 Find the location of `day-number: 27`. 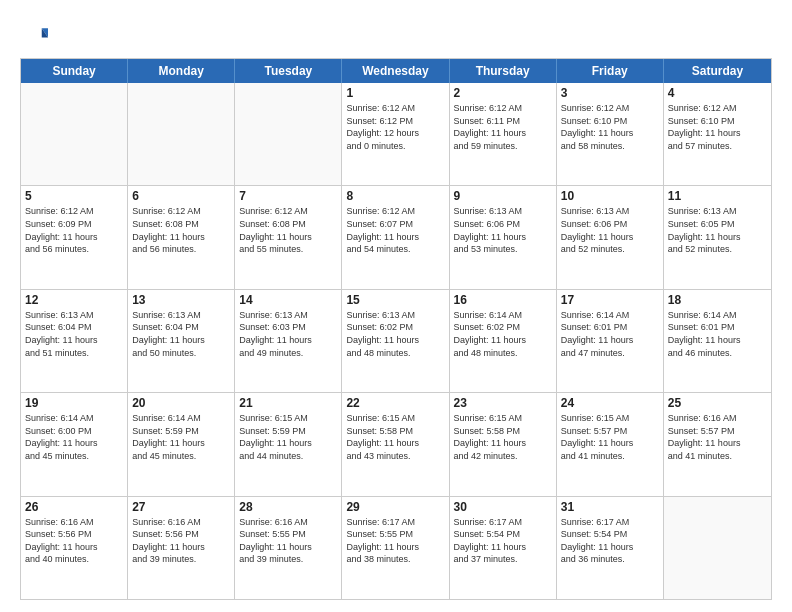

day-number: 27 is located at coordinates (181, 507).